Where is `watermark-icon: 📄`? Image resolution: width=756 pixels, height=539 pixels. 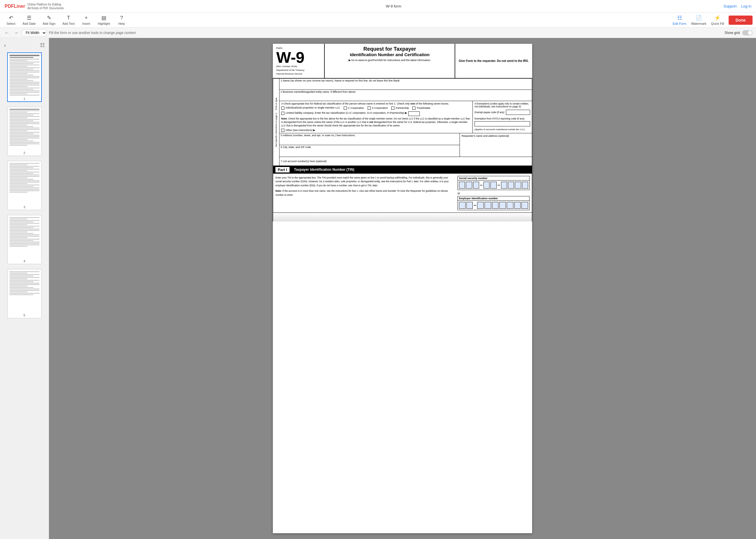
watermark-icon: 📄 is located at coordinates (699, 18).